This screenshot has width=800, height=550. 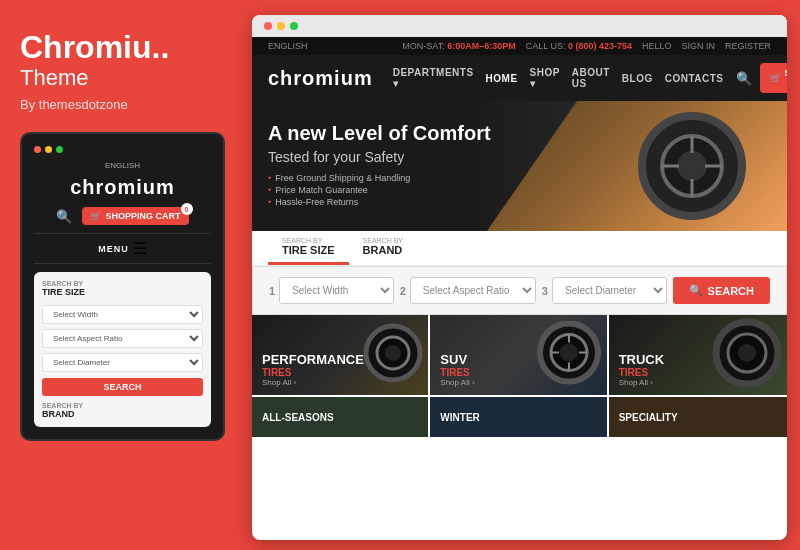 I want to click on select-num-2: 2, so click(x=403, y=291).